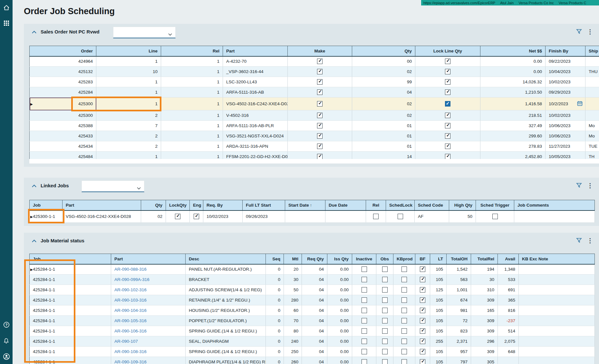 The image size is (599, 364). What do you see at coordinates (275, 259) in the screenshot?
I see `column-header-seq: Seq` at bounding box center [275, 259].